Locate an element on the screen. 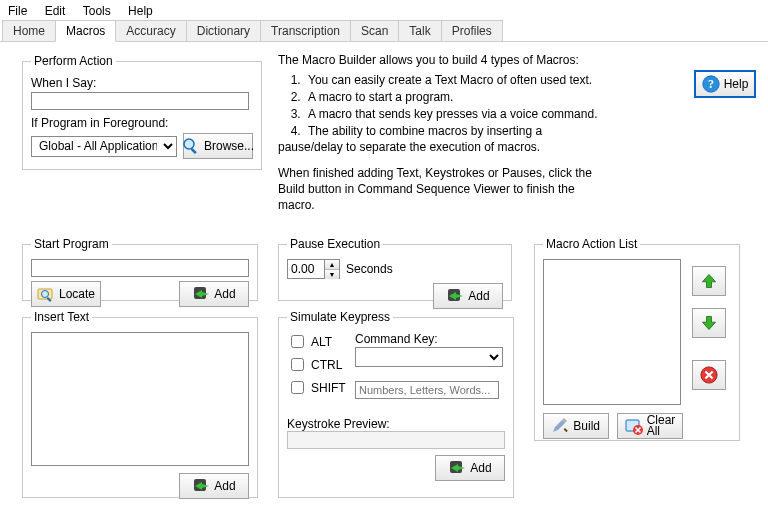 The height and width of the screenshot is (528, 768). locate-button-label: Locate is located at coordinates (77, 294).